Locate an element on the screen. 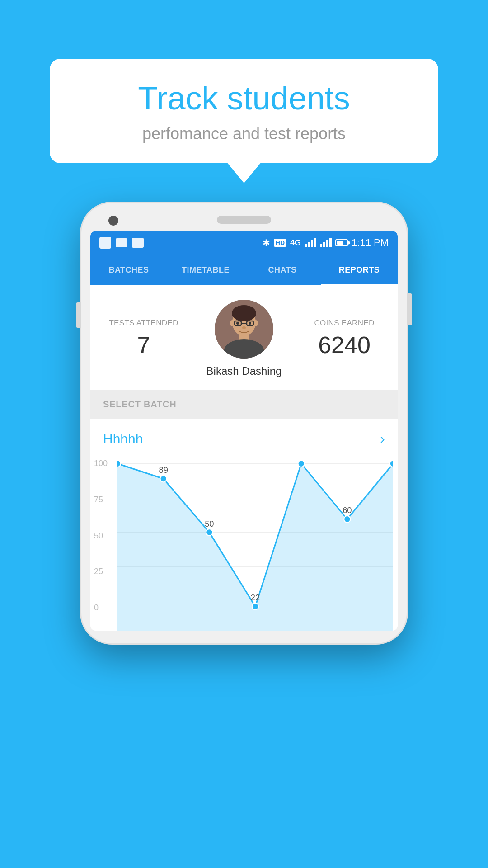 This screenshot has height=868, width=488. tab-reports: REPORTS is located at coordinates (359, 270).